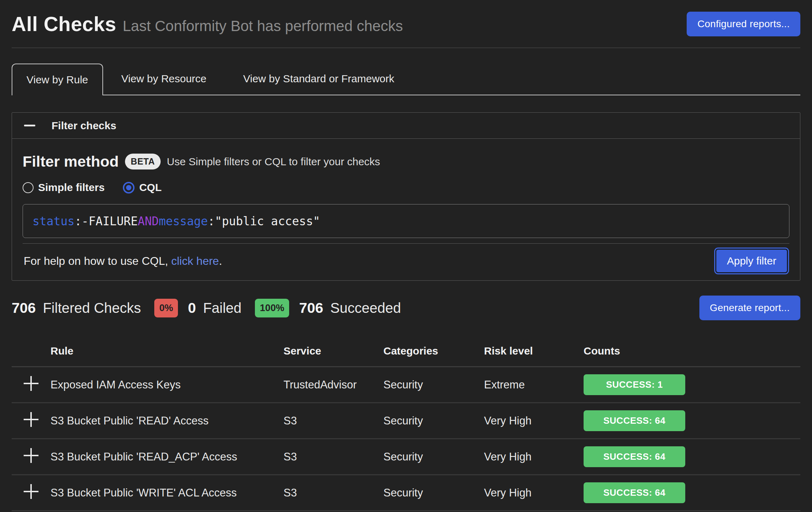  I want to click on view-tabs: View by Rule View by Resource View by St…, so click(406, 79).